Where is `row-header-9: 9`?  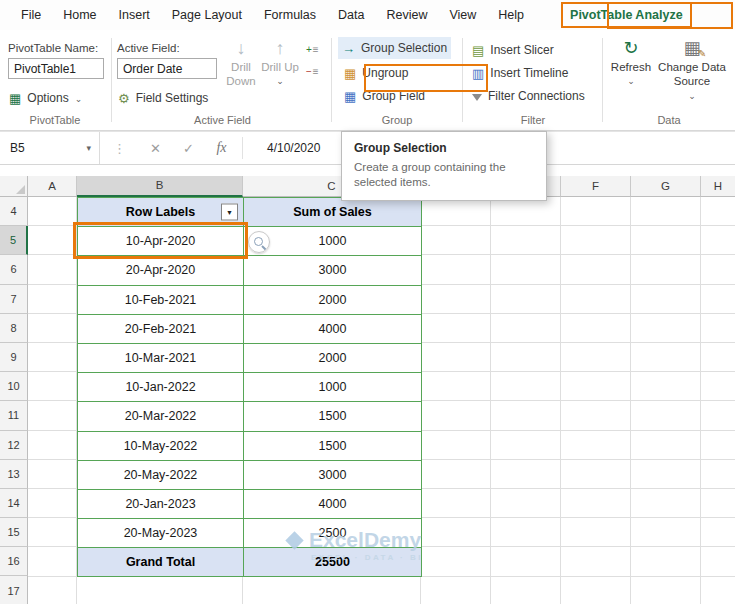 row-header-9: 9 is located at coordinates (14, 358).